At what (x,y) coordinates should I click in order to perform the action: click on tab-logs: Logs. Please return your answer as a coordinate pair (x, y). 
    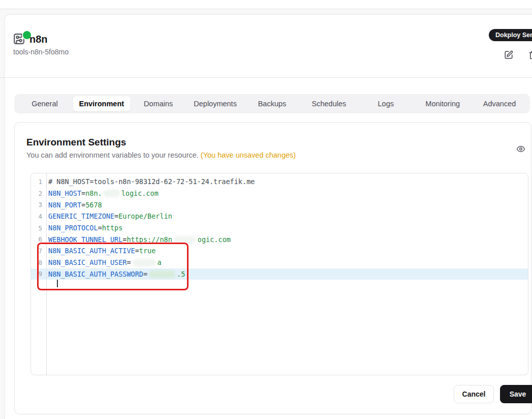
    Looking at the image, I should click on (386, 104).